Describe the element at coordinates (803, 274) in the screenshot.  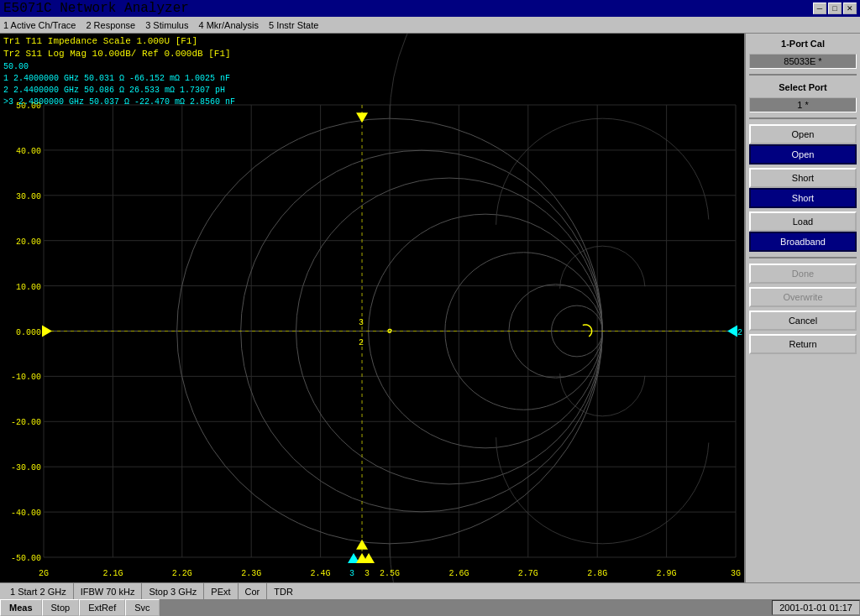
I see `done-button: Done` at that location.